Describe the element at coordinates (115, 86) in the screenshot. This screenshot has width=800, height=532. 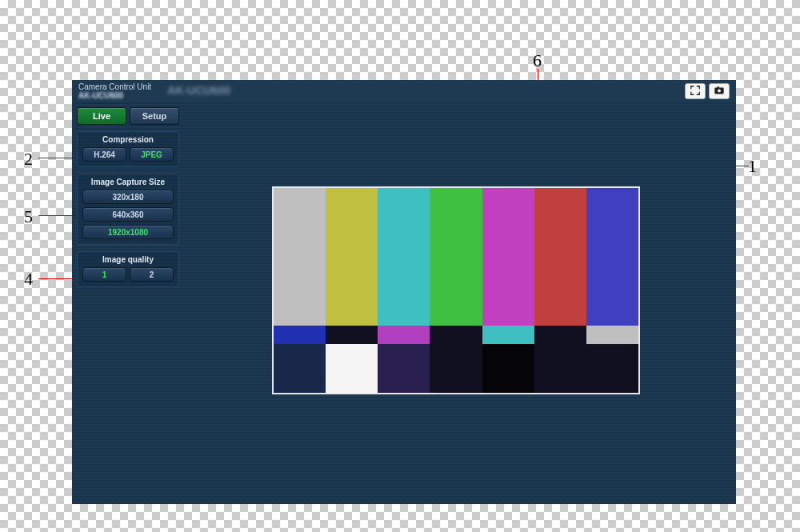
I see `product-line-label: Camera Control Unit` at that location.